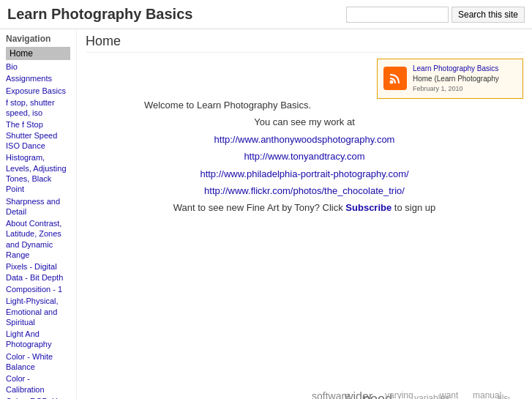  What do you see at coordinates (456, 69) in the screenshot?
I see `rss-title: Learn Photography Basics` at bounding box center [456, 69].